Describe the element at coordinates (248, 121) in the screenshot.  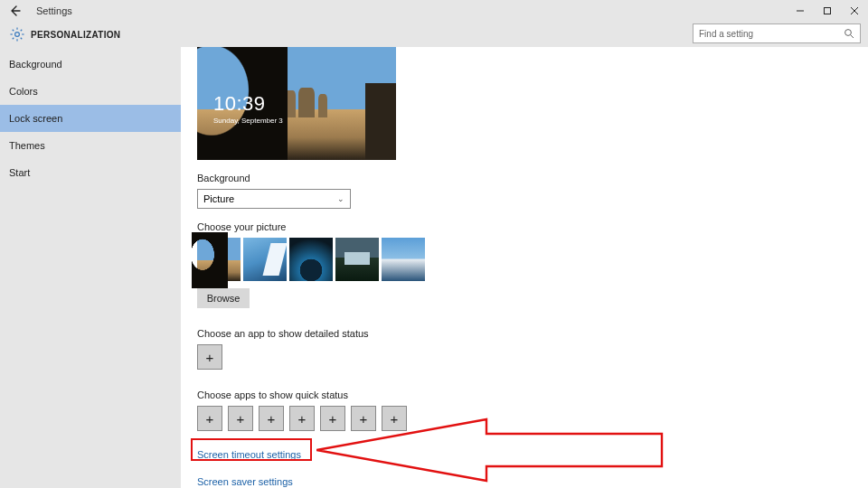
I see `preview-date: Sunday, September 3` at that location.